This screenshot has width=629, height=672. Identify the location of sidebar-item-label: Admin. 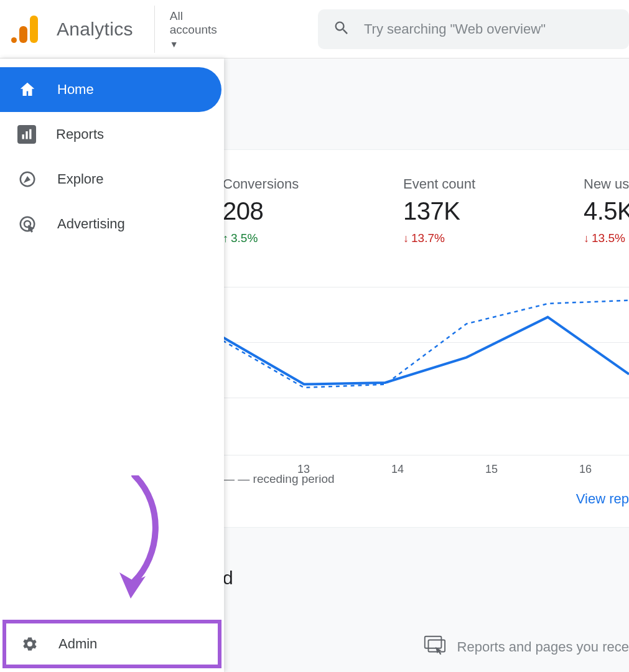
(78, 644).